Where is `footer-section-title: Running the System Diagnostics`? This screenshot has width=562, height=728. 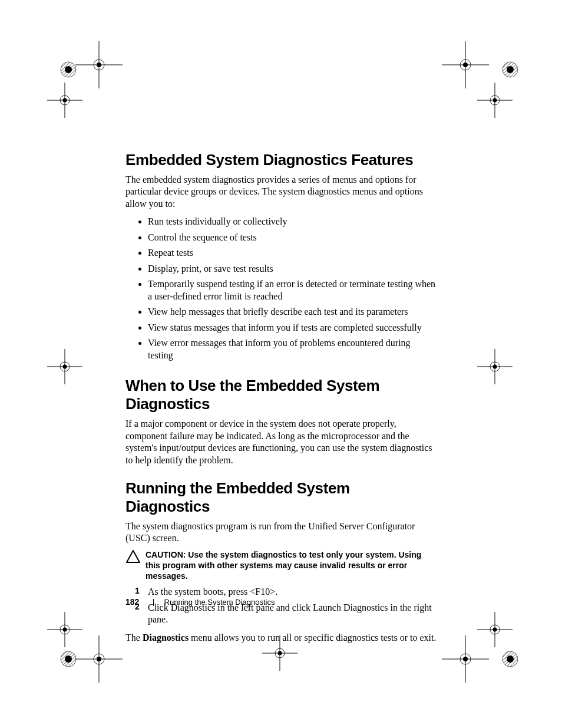 footer-section-title: Running the System Diagnostics is located at coordinates (220, 602).